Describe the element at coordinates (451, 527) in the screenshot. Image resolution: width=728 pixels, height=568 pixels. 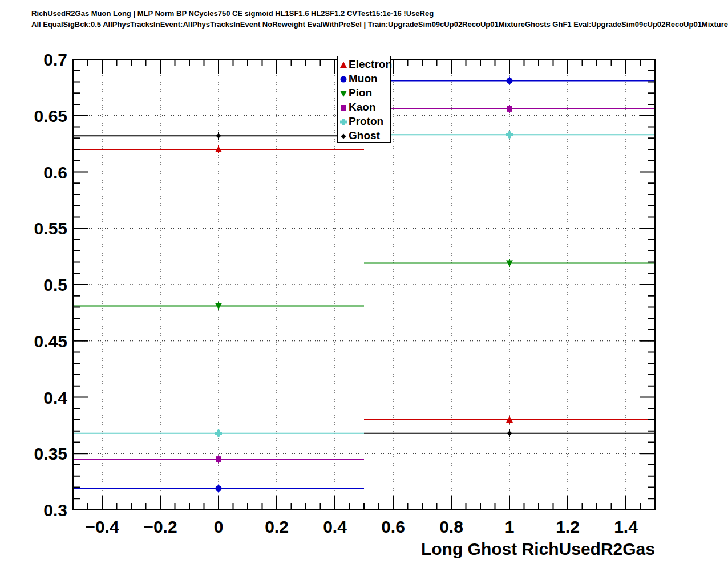
I see `x-tick-label: 0.8` at that location.